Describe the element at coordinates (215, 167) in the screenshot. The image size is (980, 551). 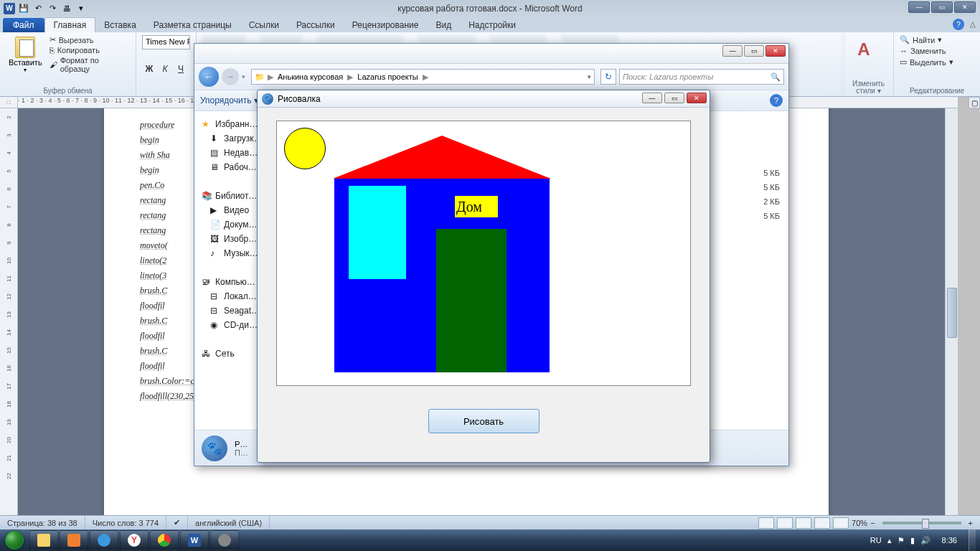
I see `desktop-icon: 🖥` at that location.